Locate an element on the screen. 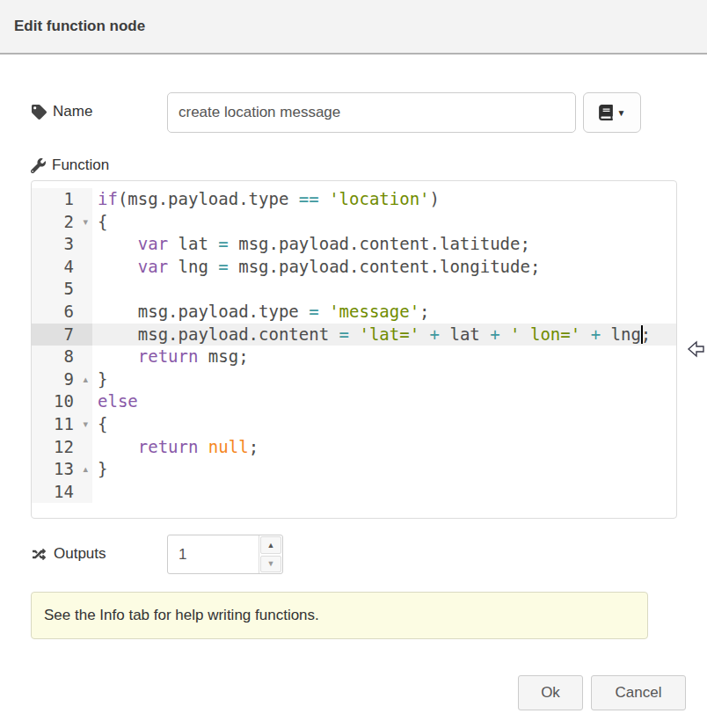 Image resolution: width=707 pixels, height=728 pixels. name-label-text: Name is located at coordinates (72, 112).